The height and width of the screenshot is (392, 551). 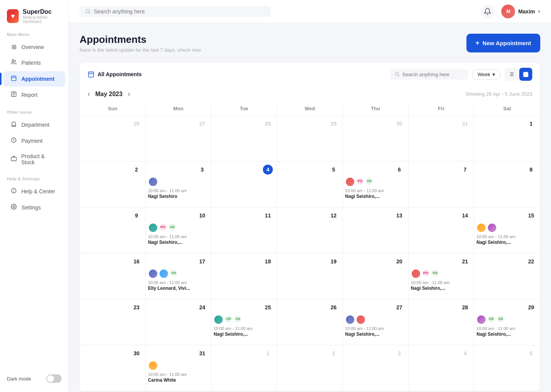 What do you see at coordinates (506, 326) in the screenshot?
I see `appointment-entry: OPVN10:00 am - 11:00 amNagi Seishiro,...` at bounding box center [506, 326].